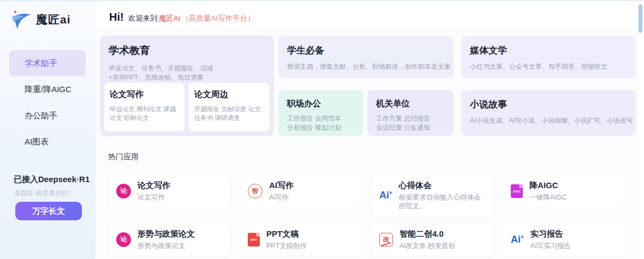 The width and height of the screenshot is (644, 259). I want to click on category-desc: 根据主题，搜集文献、分析、归纳叙述，创作剧本及文案, so click(366, 67).